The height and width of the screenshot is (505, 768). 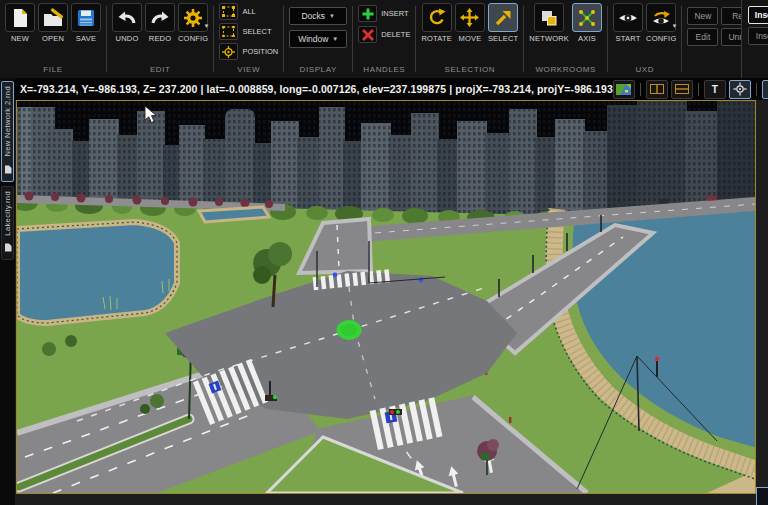 What do you see at coordinates (318, 71) in the screenshot?
I see `display-group-label: Display` at bounding box center [318, 71].